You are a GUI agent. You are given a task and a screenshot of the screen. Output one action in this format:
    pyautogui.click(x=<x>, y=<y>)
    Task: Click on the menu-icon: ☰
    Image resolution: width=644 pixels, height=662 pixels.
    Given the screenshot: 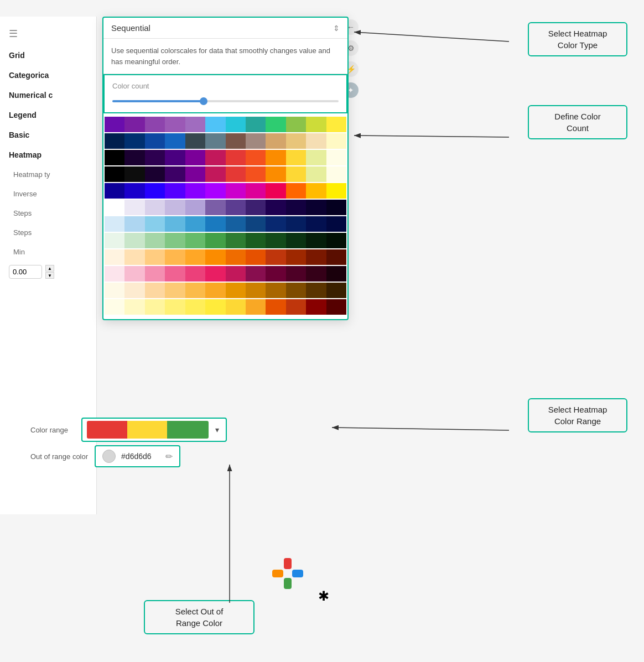 What is the action you would take?
    pyautogui.click(x=48, y=34)
    